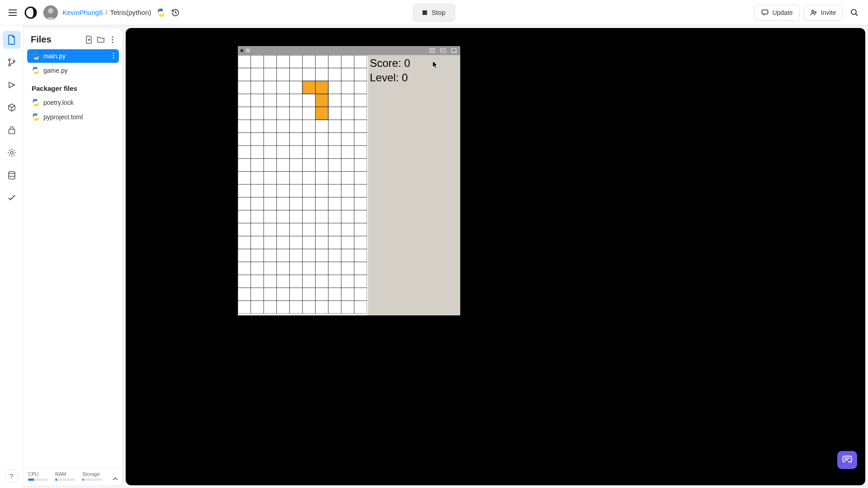 This screenshot has width=868, height=488. Describe the element at coordinates (92, 476) in the screenshot. I see `storage-stat: Storage` at that location.